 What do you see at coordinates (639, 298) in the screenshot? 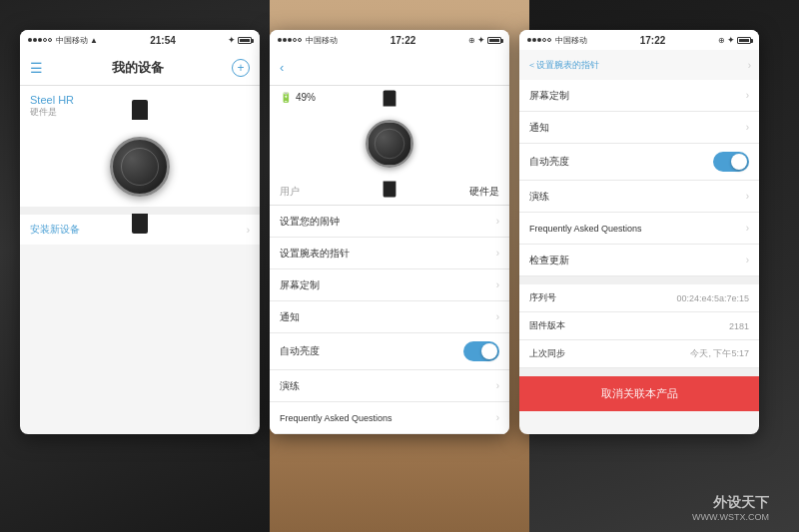
I see `info-row-serial: 序列号 00:24:e4:5a:7e:15` at bounding box center [639, 298].